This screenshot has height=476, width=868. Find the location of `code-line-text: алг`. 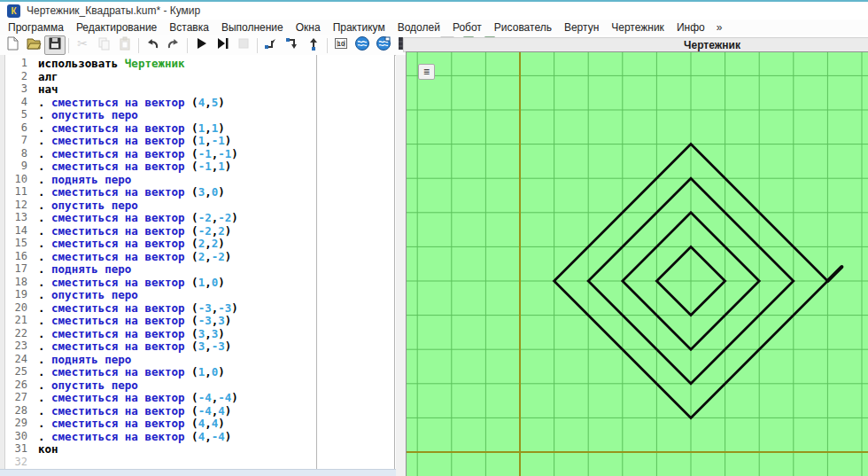

code-line-text: алг is located at coordinates (44, 76).